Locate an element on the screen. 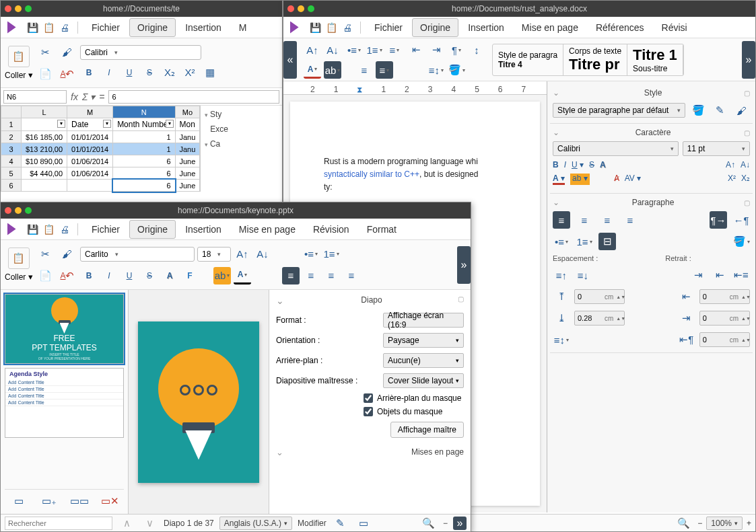 The height and width of the screenshot is (532, 756). layouts-title: Mises en page is located at coordinates (438, 452).